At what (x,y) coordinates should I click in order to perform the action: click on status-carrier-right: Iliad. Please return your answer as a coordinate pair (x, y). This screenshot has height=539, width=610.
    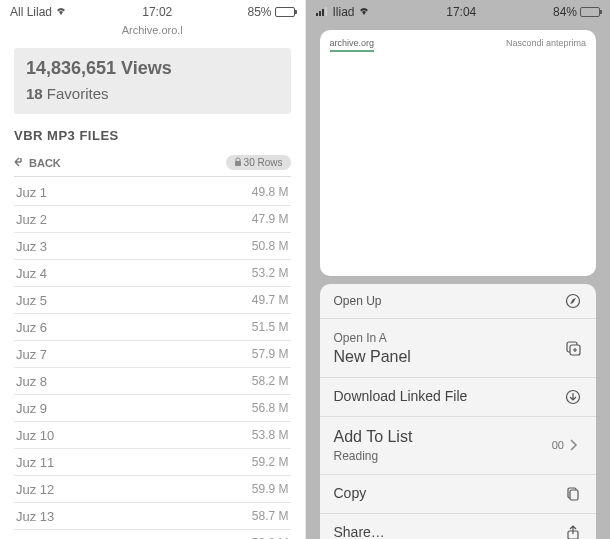
    Looking at the image, I should click on (343, 12).